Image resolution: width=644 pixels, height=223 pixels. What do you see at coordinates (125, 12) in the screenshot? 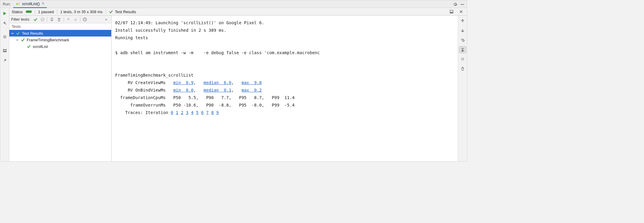
I see `breadcrumb-label: Test Results` at bounding box center [125, 12].